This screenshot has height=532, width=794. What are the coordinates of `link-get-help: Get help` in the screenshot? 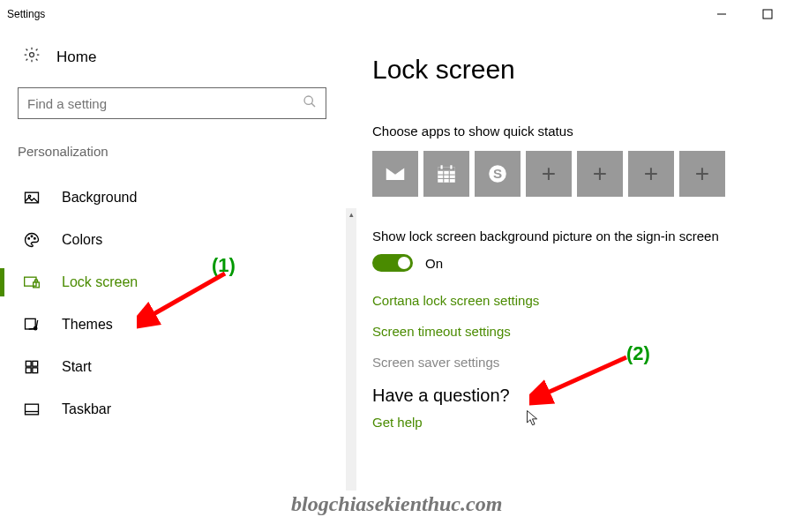 It's located at (583, 422).